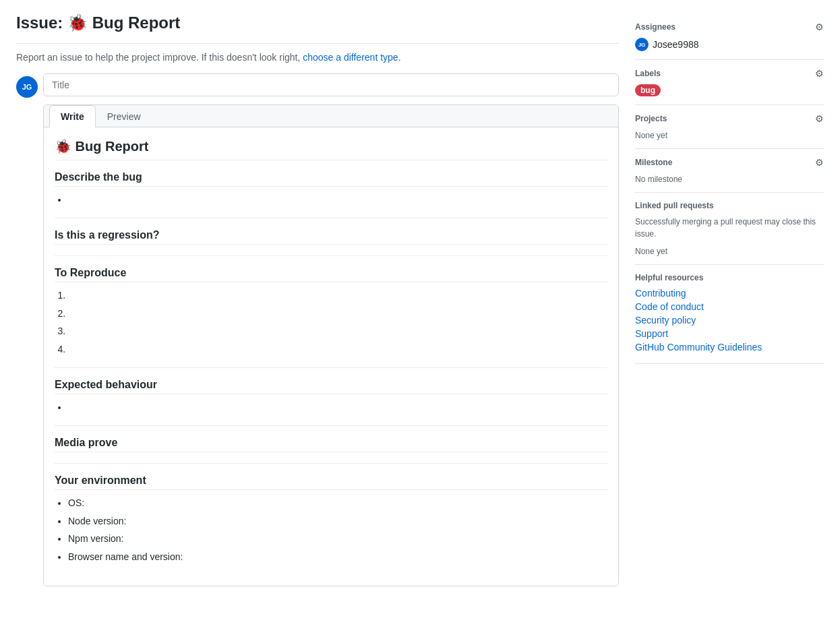 The image size is (840, 643). What do you see at coordinates (729, 293) in the screenshot?
I see `helpful-link-contributing: Contributing` at bounding box center [729, 293].